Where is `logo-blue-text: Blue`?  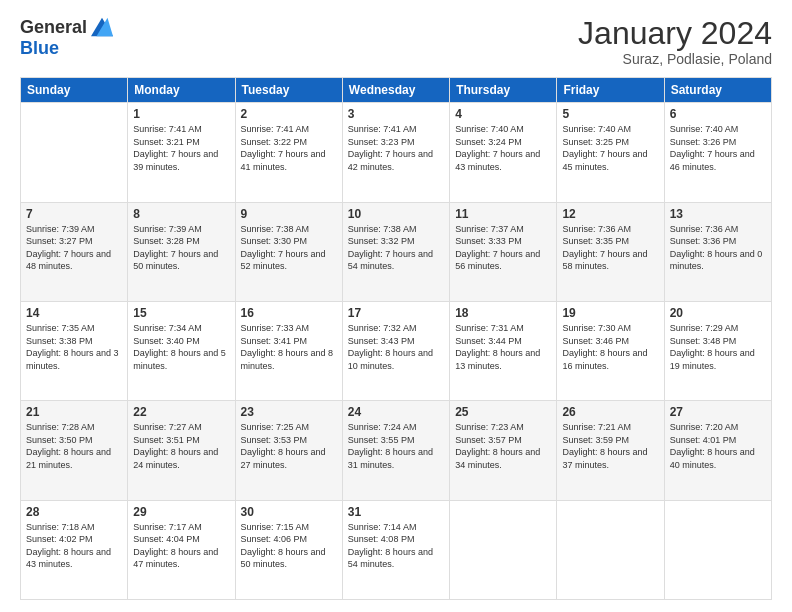
logo-blue-text: Blue is located at coordinates (40, 48).